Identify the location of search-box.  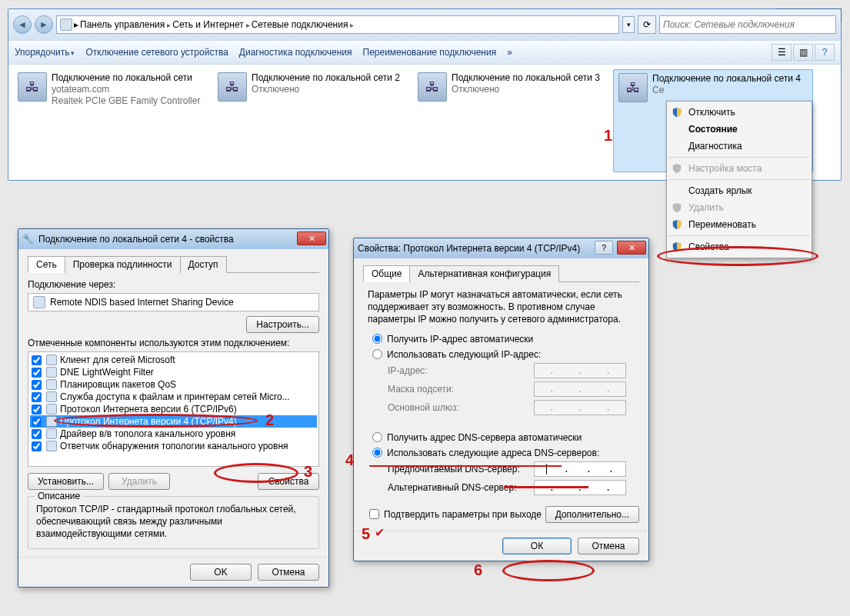
(748, 25).